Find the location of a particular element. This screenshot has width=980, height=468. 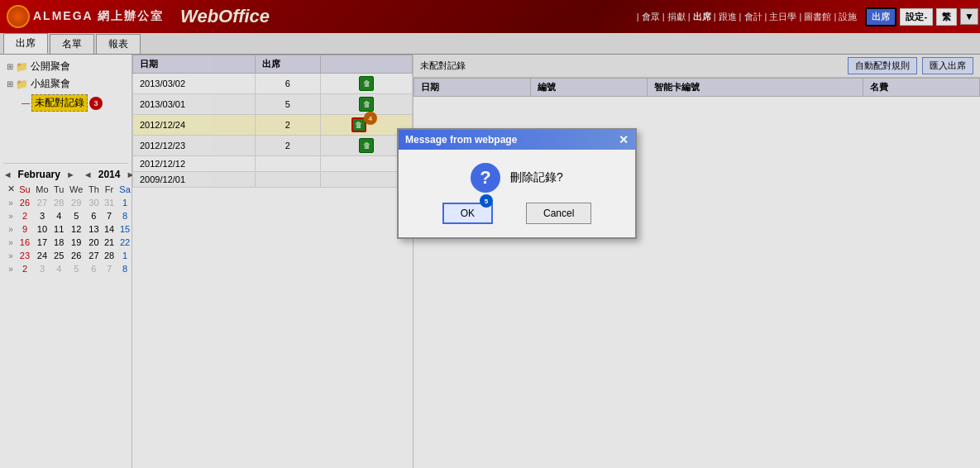

dialog-message-text: 刪除記錄? is located at coordinates (537, 178).